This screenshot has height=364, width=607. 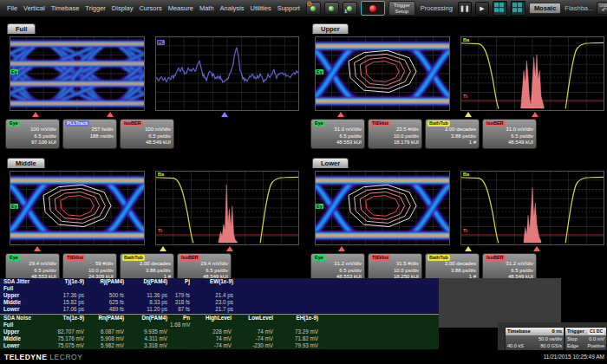 I want to click on plot-eye-lower: Ey, so click(x=382, y=208).